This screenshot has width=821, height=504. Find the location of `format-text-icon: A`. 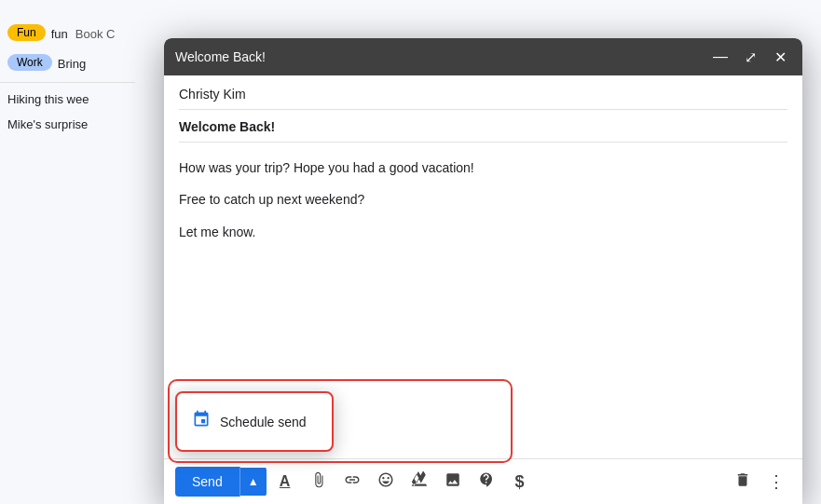

format-text-icon: A is located at coordinates (285, 482).